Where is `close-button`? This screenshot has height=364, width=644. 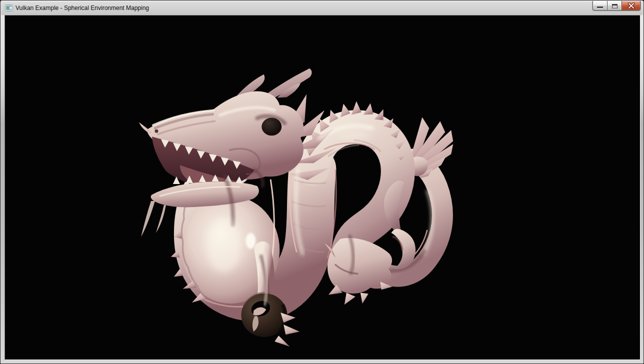 close-button is located at coordinates (631, 6).